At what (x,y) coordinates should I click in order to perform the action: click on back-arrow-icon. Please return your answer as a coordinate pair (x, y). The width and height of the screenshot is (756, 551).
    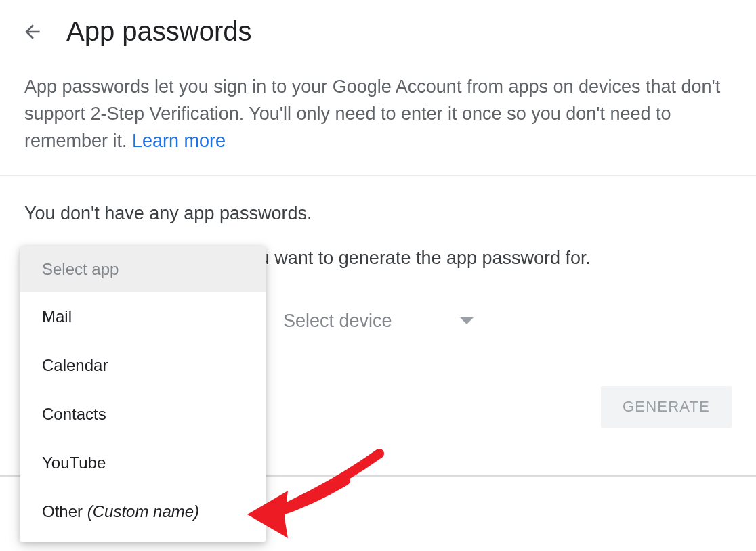
    Looking at the image, I should click on (33, 32).